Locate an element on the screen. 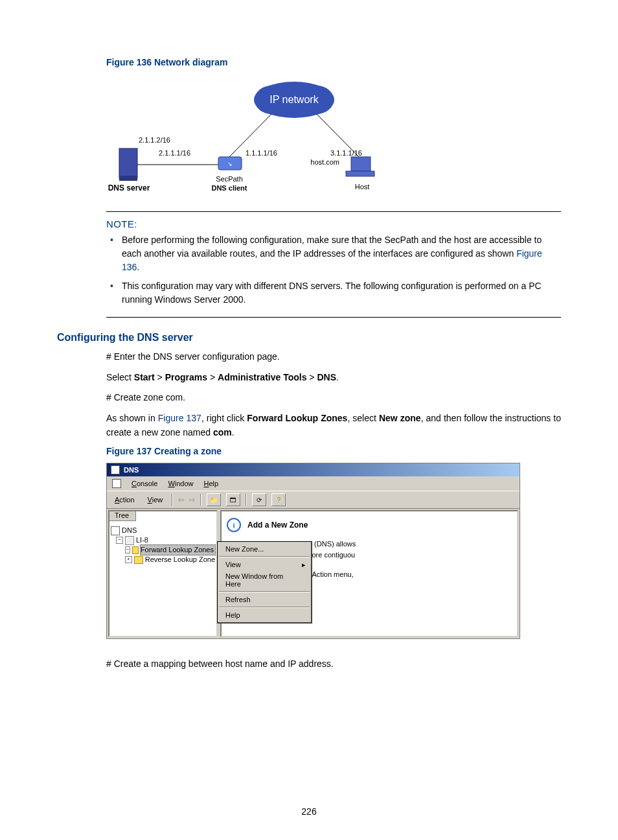 The width and height of the screenshot is (618, 840). dns-server-label: DNS server is located at coordinates (130, 188).